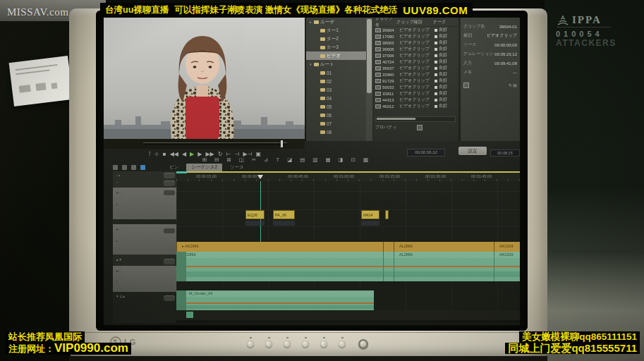 The width and height of the screenshot is (644, 361). What do you see at coordinates (282, 144) in the screenshot?
I see `scrub-handle` at bounding box center [282, 144].